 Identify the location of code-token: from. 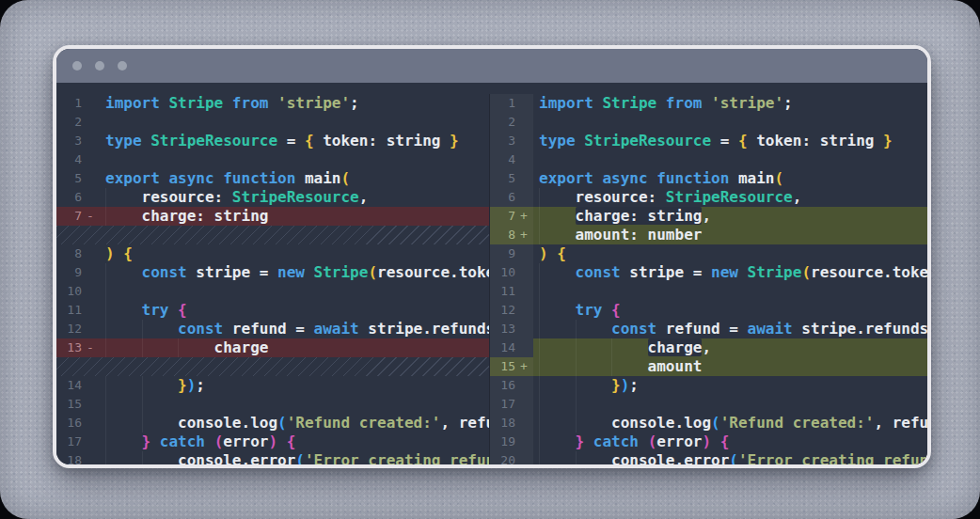
(684, 103).